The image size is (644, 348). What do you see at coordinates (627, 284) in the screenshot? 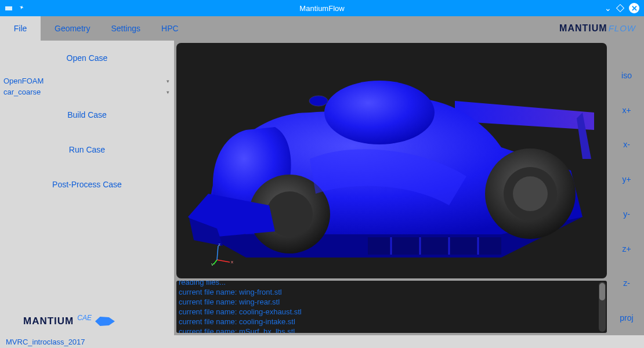
I see `view-zminus-button: z-` at bounding box center [627, 284].